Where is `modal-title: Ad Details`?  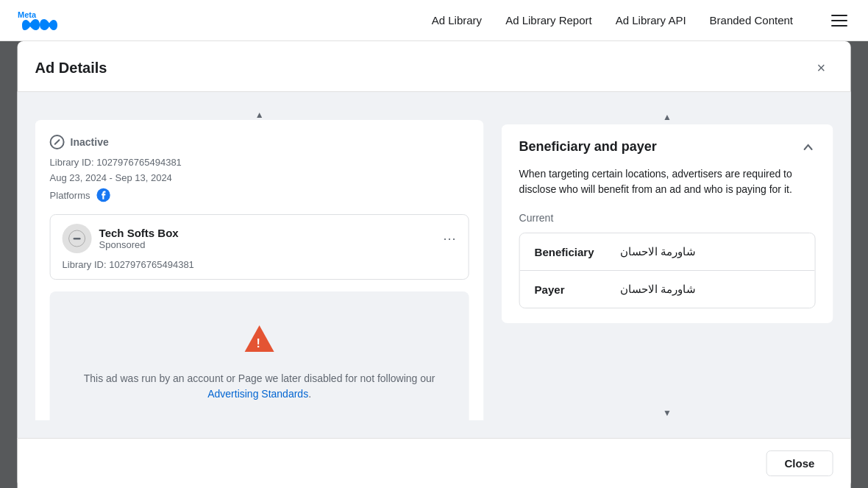
modal-title: Ad Details is located at coordinates (71, 68).